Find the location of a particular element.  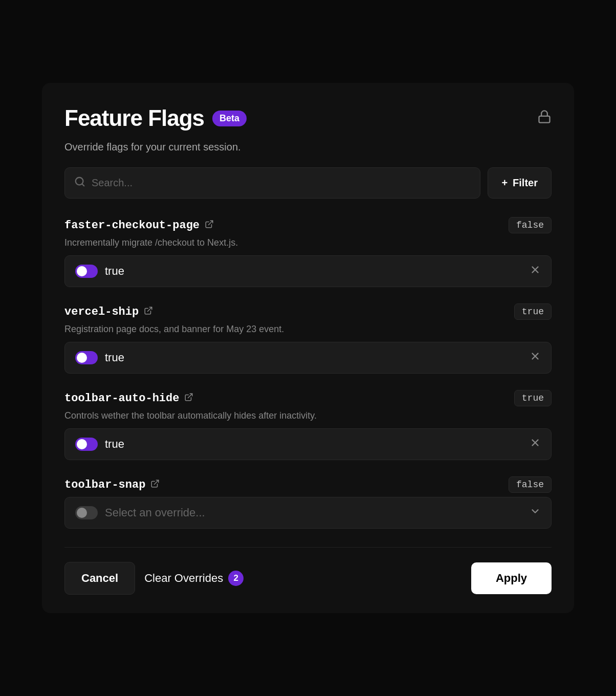

flag-description-0: Incrementally migrate /checkout to Next.… is located at coordinates (308, 243).